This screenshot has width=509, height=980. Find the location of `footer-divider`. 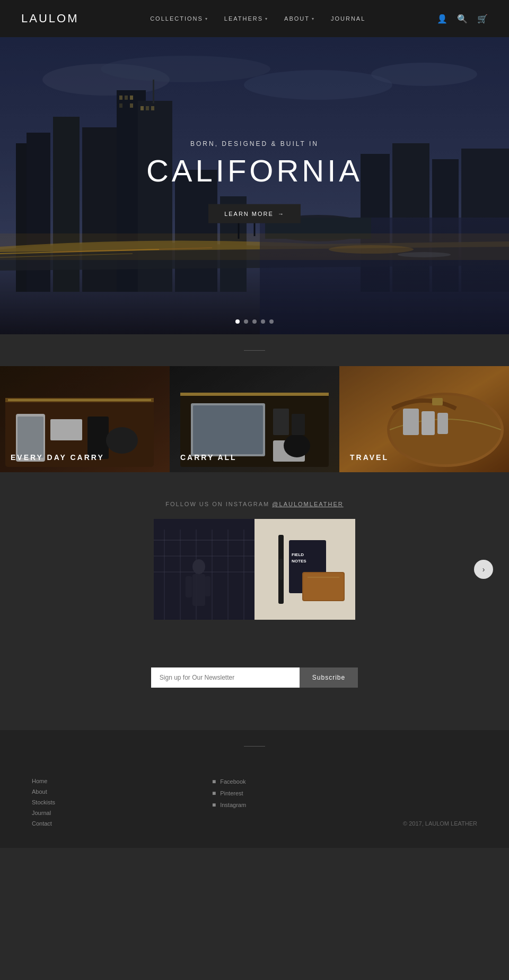

footer-divider is located at coordinates (254, 746).